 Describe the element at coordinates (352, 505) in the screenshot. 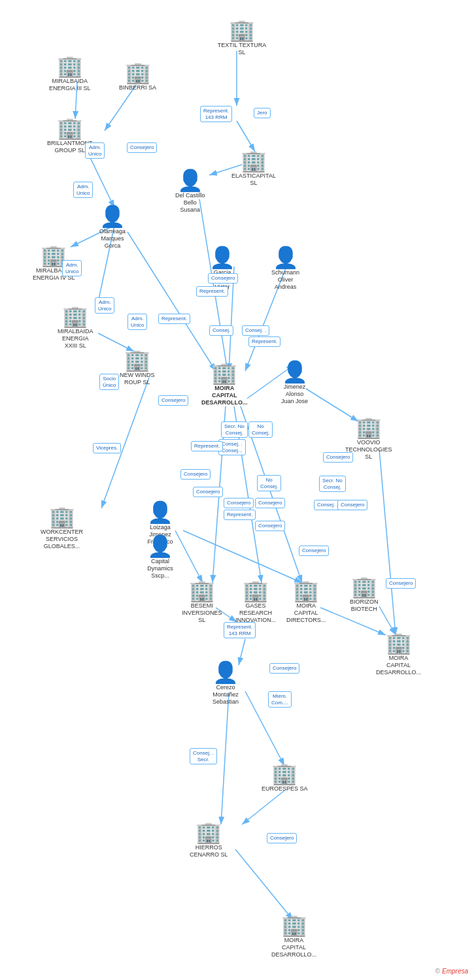

I see `badge-consejero-v2: Consejero` at that location.